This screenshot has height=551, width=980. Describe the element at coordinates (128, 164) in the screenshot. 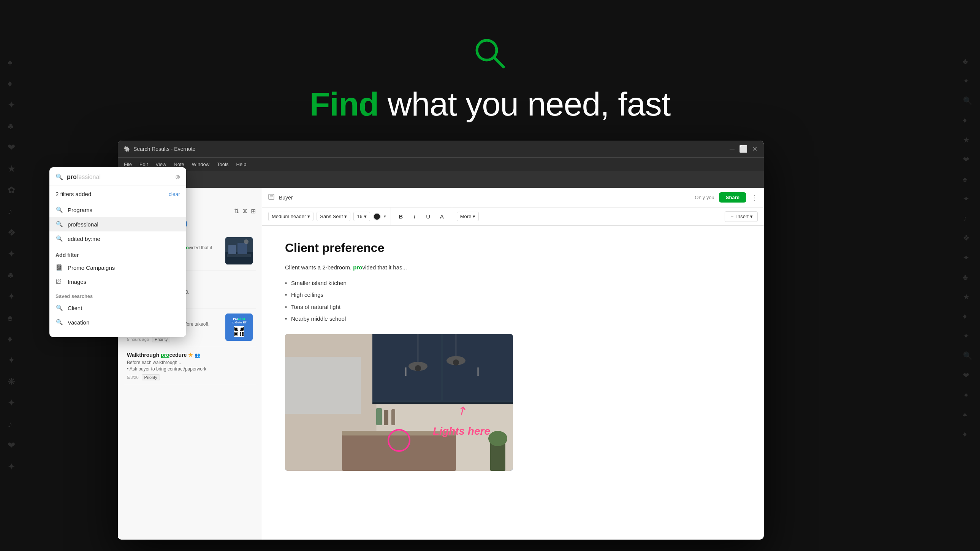

I see `menu-file: File` at that location.